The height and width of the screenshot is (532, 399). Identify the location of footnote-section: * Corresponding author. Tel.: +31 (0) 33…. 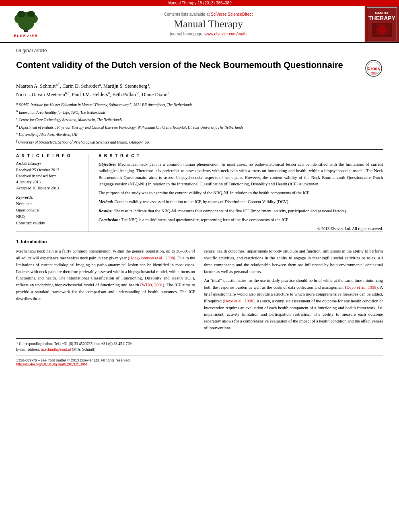
(200, 345).